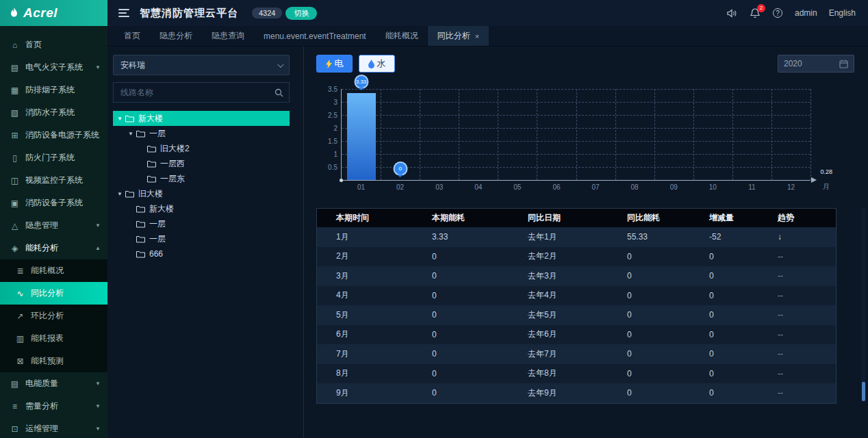 The width and height of the screenshot is (868, 438). Describe the element at coordinates (53, 219) in the screenshot. I see `sidebar: Acrel ⌂首页▤电气火灾子系统▼▦防排烟子系统▧消防水子系统⊞消防设备电源子…` at that location.